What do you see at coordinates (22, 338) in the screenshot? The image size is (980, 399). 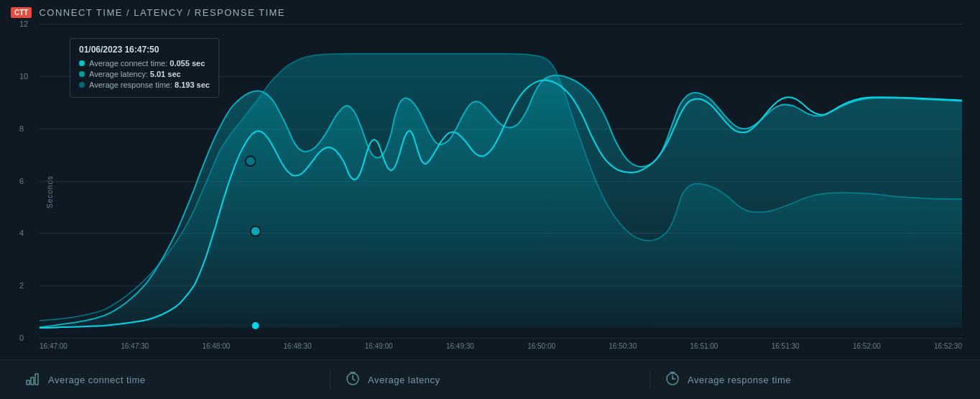 I see `y-label-0: 0` at bounding box center [22, 338].